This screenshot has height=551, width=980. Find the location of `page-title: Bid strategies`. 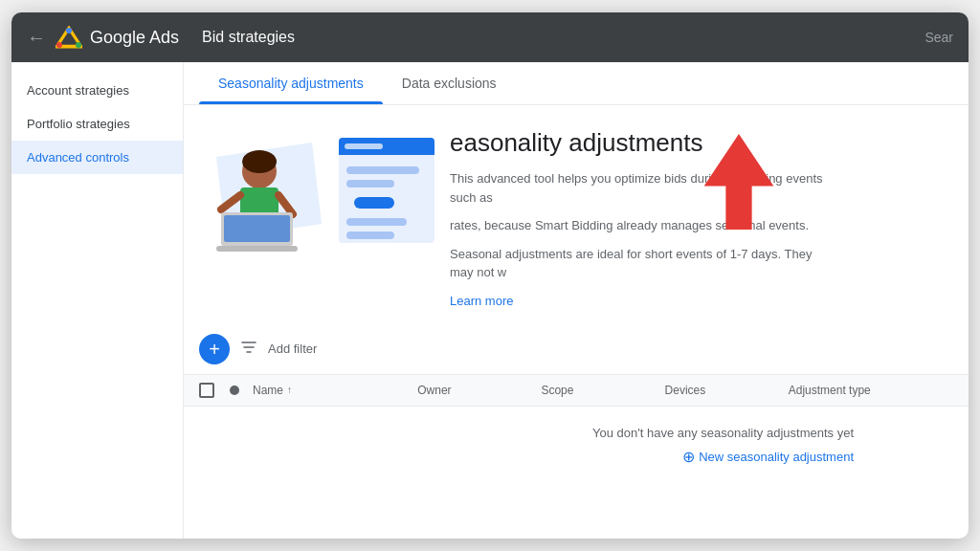

page-title: Bid strategies is located at coordinates (563, 37).